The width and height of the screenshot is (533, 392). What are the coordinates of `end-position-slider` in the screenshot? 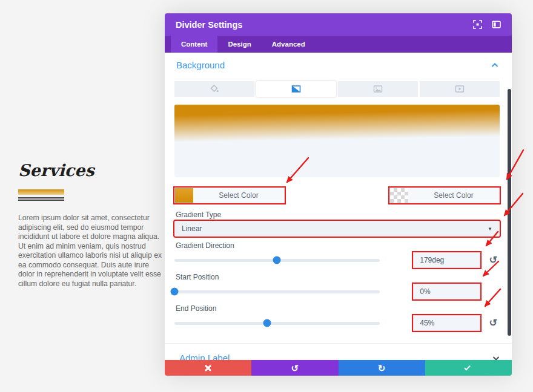 It's located at (277, 323).